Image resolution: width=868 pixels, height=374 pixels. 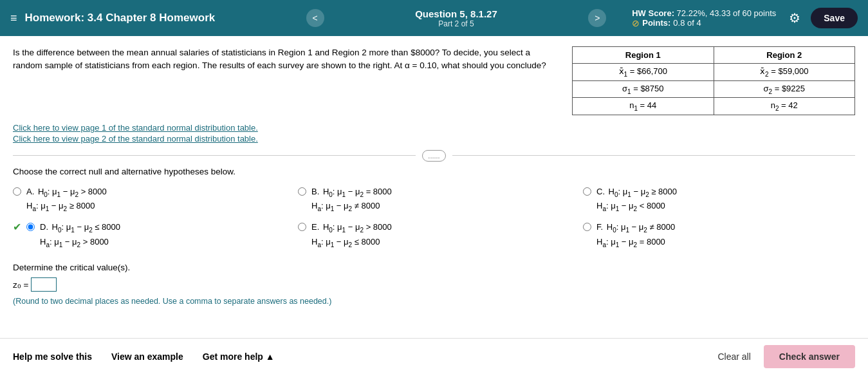 I want to click on z0-input, so click(x=44, y=285).